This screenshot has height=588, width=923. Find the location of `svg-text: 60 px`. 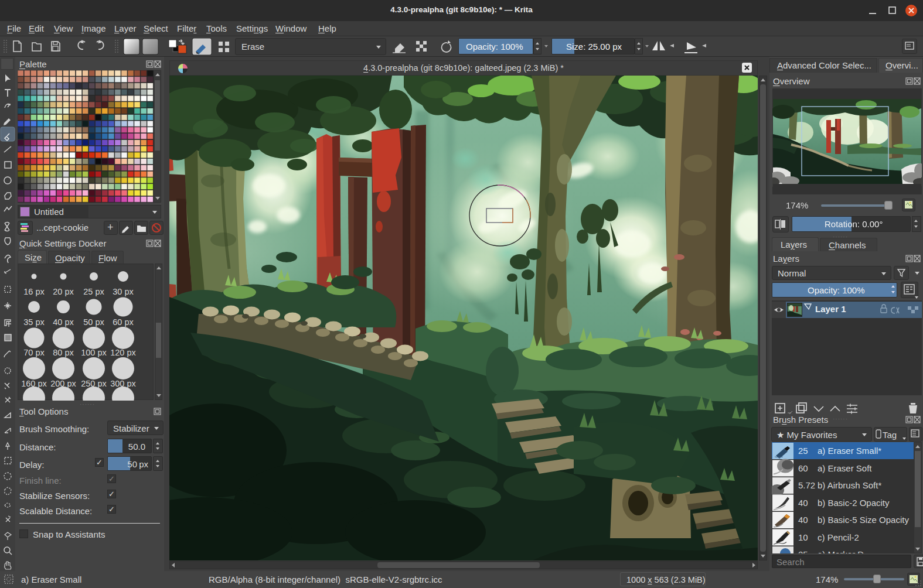

svg-text: 60 px is located at coordinates (123, 322).